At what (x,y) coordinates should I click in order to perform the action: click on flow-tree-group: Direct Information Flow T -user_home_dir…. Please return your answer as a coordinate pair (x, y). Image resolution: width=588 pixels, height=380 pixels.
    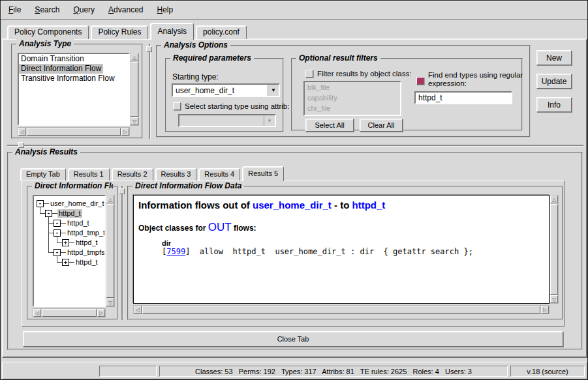
    Looking at the image, I should click on (72, 253).